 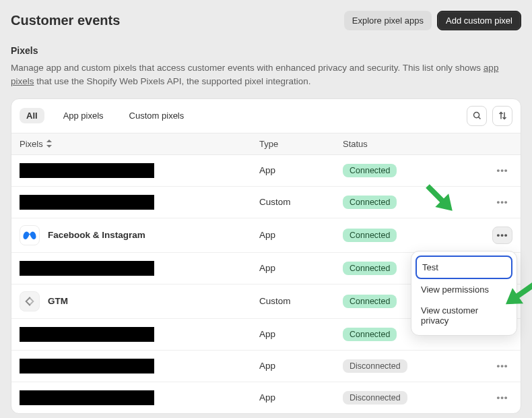 I want to click on cell-name: Facebook & Instagram, so click(x=139, y=235).